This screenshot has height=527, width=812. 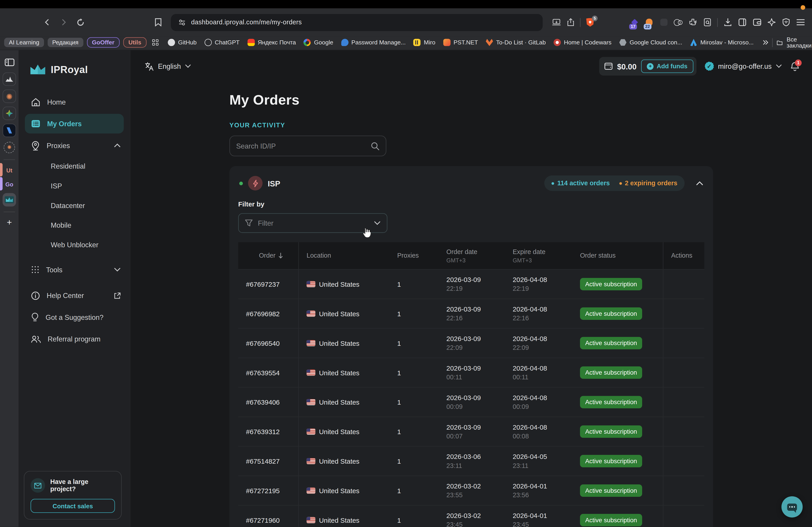 I want to click on extension-ae-icon, so click(x=678, y=22).